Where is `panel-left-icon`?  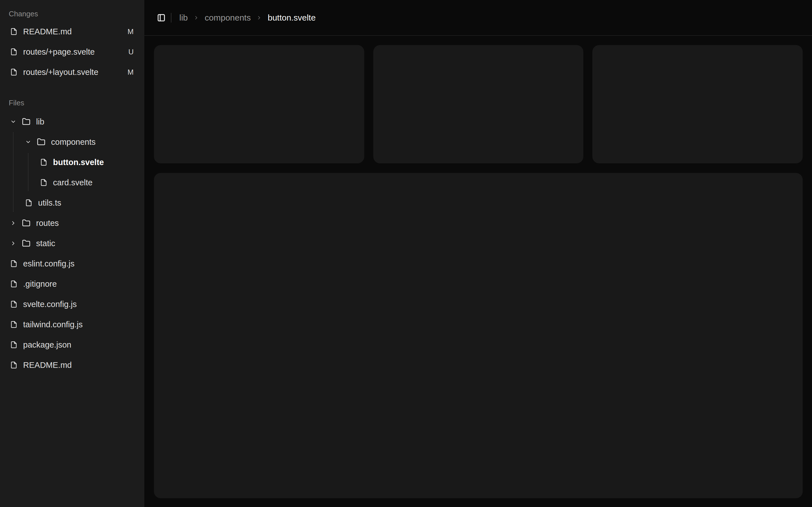
panel-left-icon is located at coordinates (161, 18).